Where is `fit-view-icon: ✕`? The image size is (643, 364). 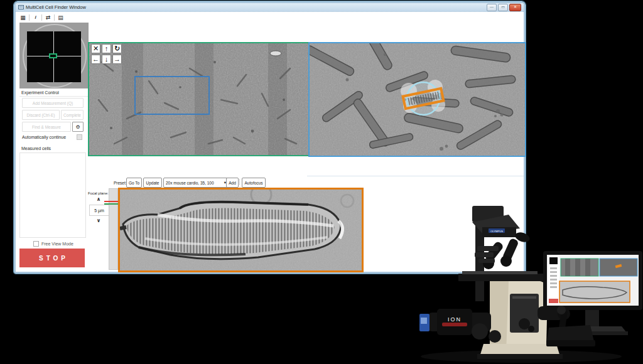 fit-view-icon: ✕ is located at coordinates (95, 49).